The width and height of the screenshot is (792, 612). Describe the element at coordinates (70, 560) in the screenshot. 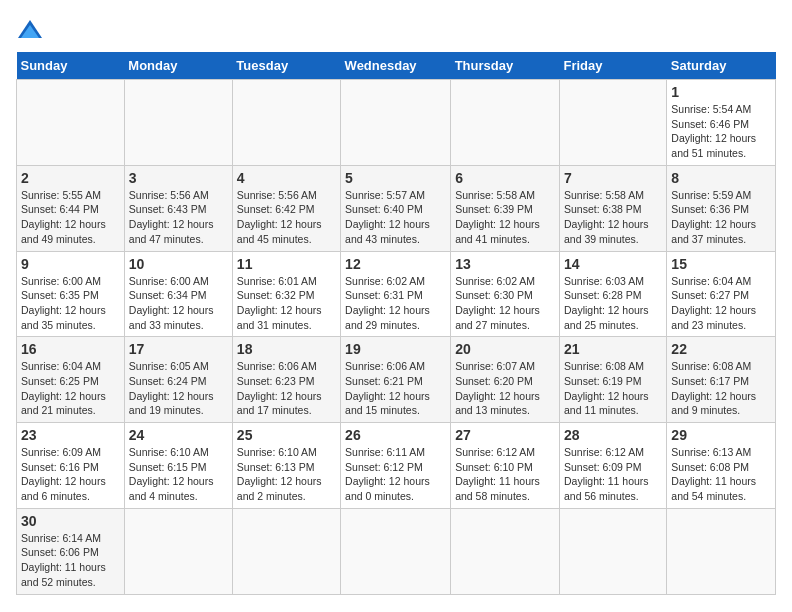

I see `day-info: Sunrise: 6:14 AMSunset: 6:06 PMDaylight:…` at that location.